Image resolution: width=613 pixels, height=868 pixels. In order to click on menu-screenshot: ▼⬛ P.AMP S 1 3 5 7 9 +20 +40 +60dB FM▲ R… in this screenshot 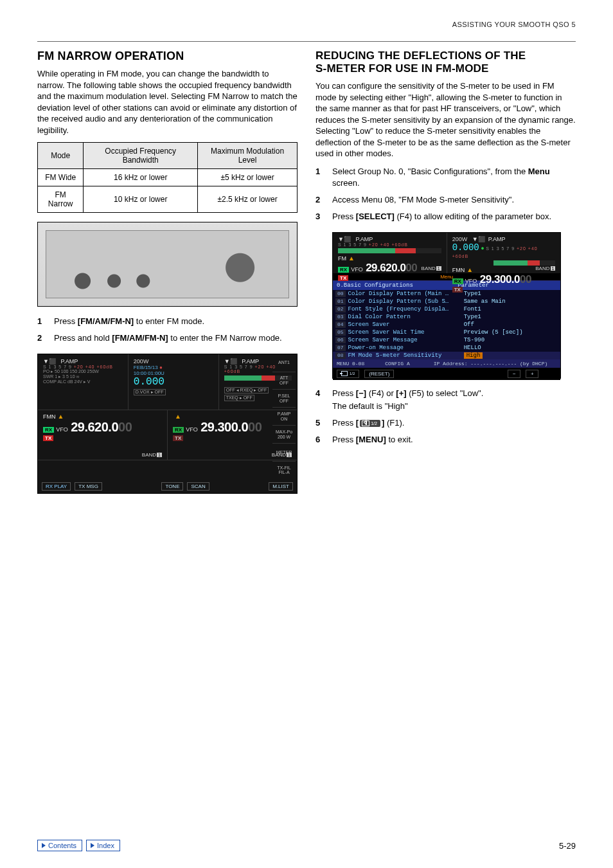, I will do `click(447, 305)`.